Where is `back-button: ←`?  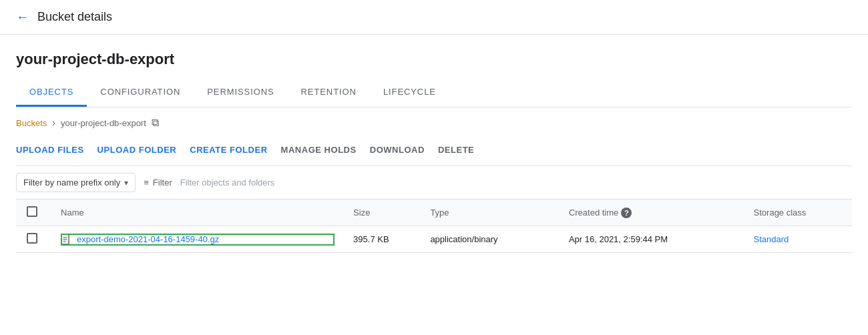
back-button: ← is located at coordinates (23, 17).